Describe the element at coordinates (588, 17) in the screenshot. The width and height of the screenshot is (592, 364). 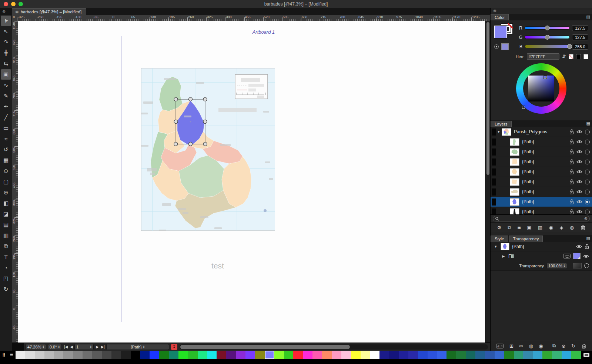
I see `color-panel-menu-icon: ▤` at that location.